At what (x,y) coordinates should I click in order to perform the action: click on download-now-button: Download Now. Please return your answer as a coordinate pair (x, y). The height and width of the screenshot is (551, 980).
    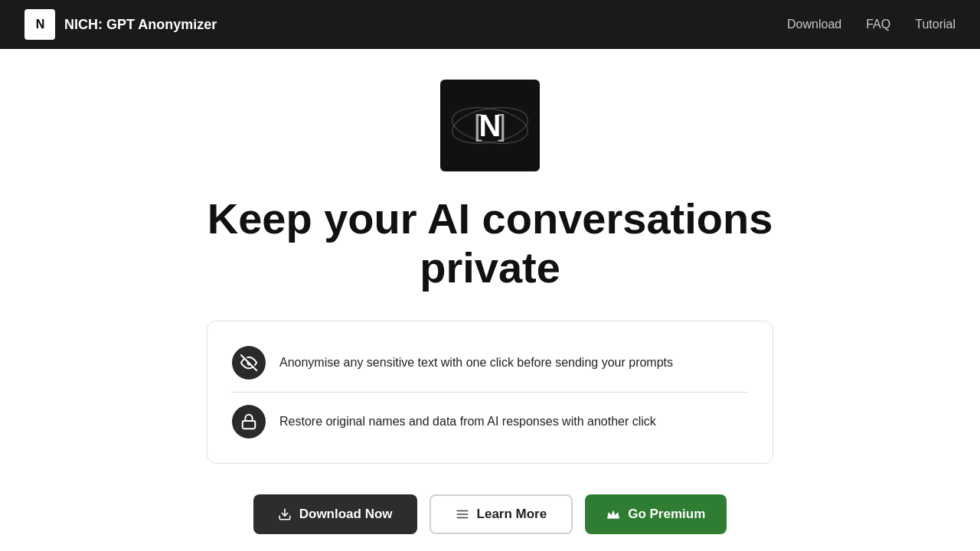
    Looking at the image, I should click on (335, 514).